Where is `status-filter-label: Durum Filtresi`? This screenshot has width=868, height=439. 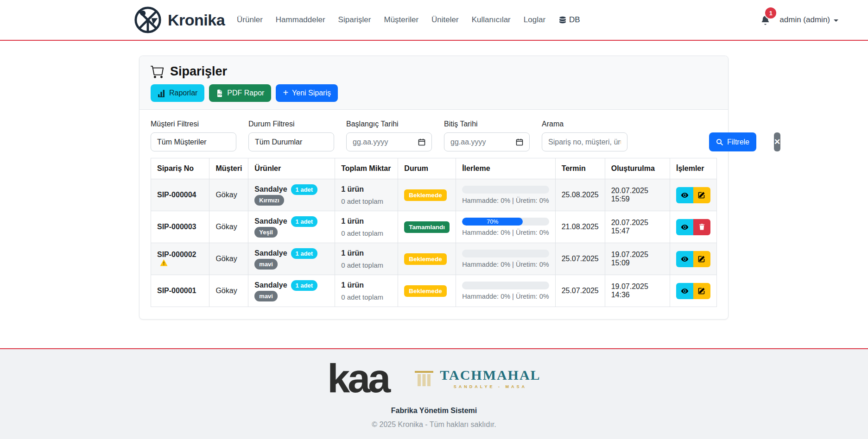
status-filter-label: Durum Filtresi is located at coordinates (291, 124).